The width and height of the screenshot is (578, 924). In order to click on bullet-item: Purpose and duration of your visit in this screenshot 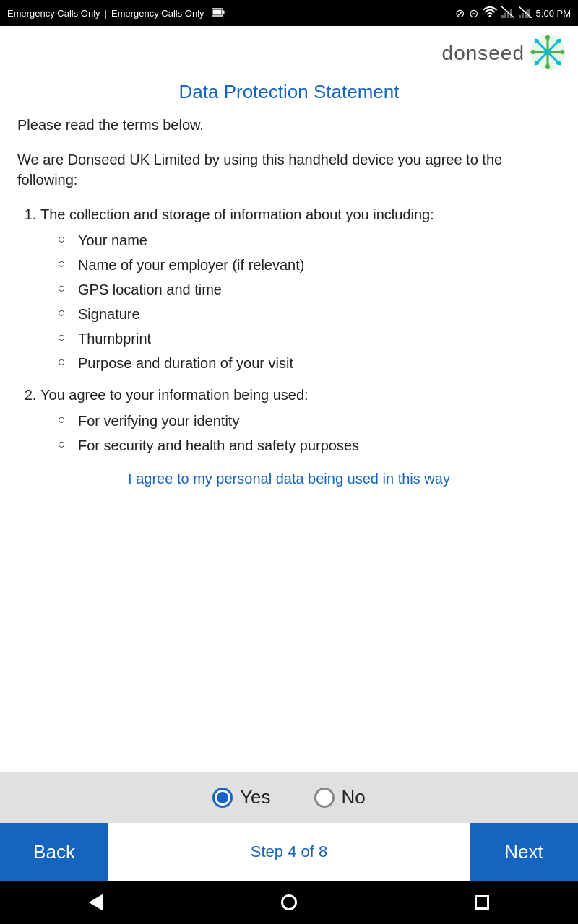, I will do `click(309, 363)`.